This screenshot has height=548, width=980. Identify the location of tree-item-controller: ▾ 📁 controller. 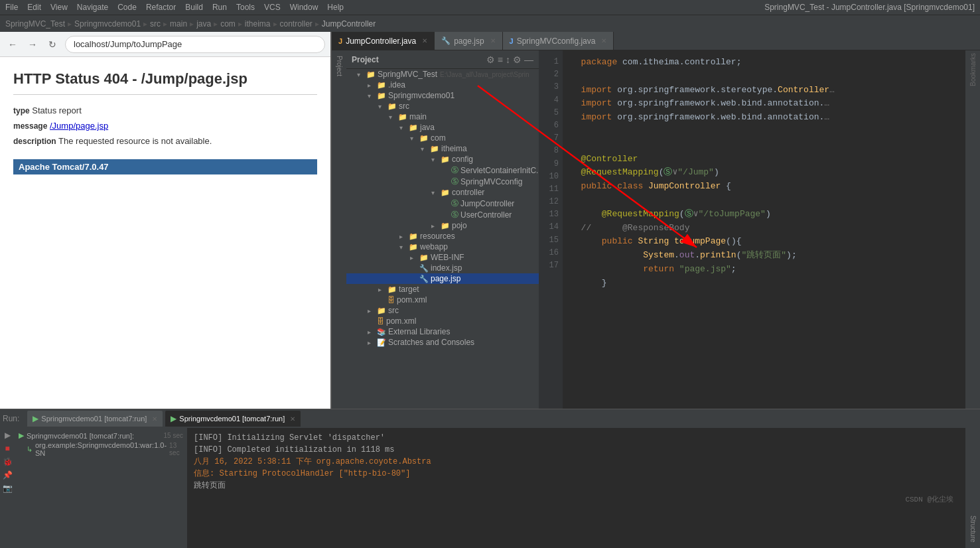
(443, 192).